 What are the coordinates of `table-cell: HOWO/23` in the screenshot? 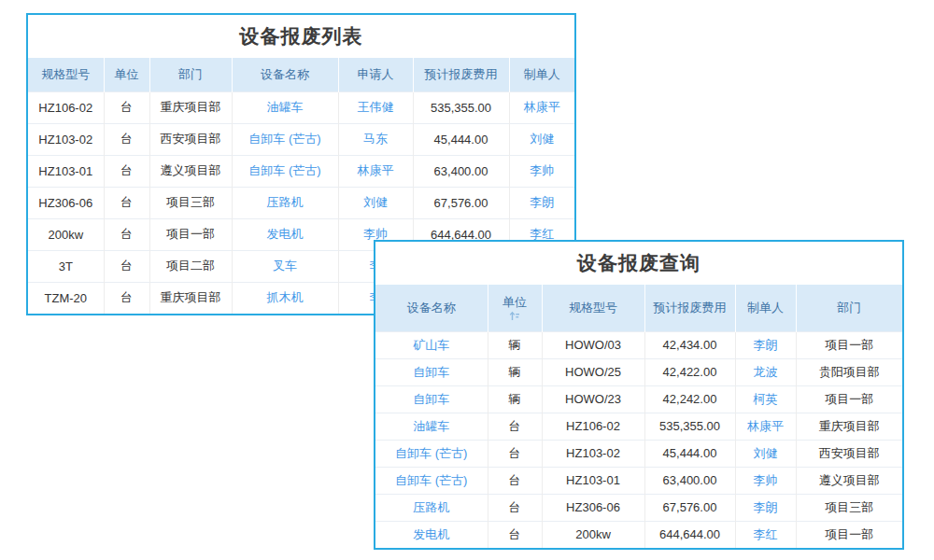 It's located at (593, 399).